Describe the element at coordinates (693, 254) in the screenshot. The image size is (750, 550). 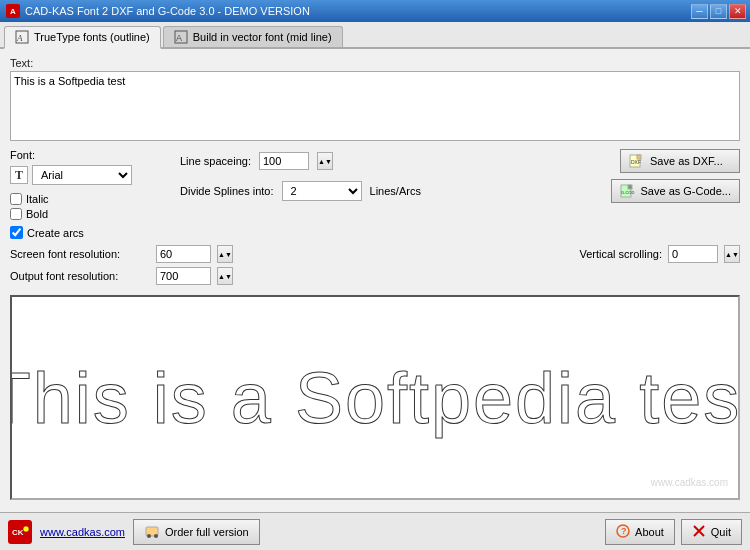
I see `vertical-scrolling-input` at that location.